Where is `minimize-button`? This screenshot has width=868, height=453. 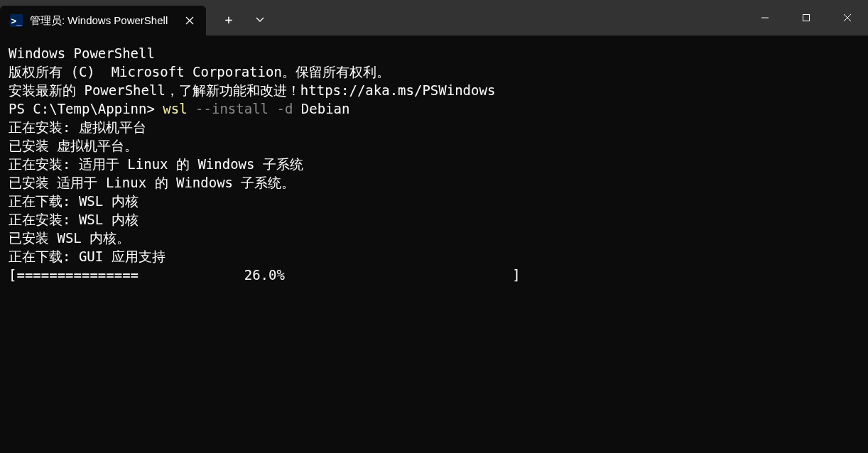
minimize-button is located at coordinates (765, 18).